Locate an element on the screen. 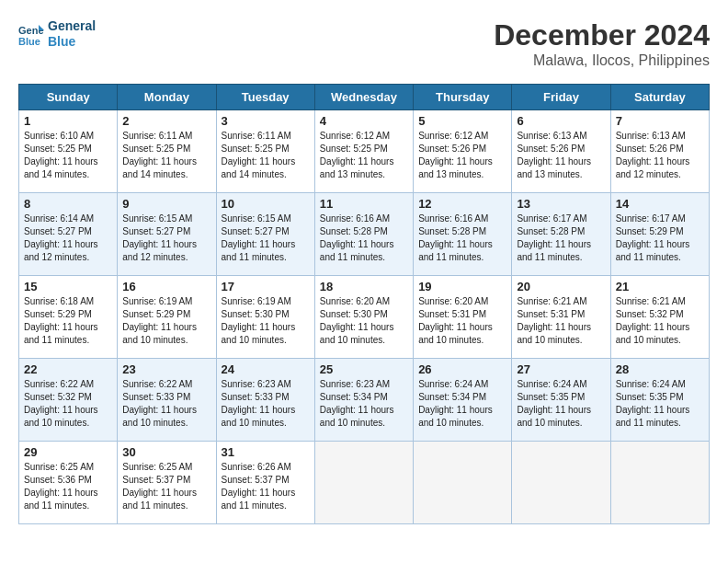 This screenshot has width=728, height=563. day-number: 11 is located at coordinates (364, 204).